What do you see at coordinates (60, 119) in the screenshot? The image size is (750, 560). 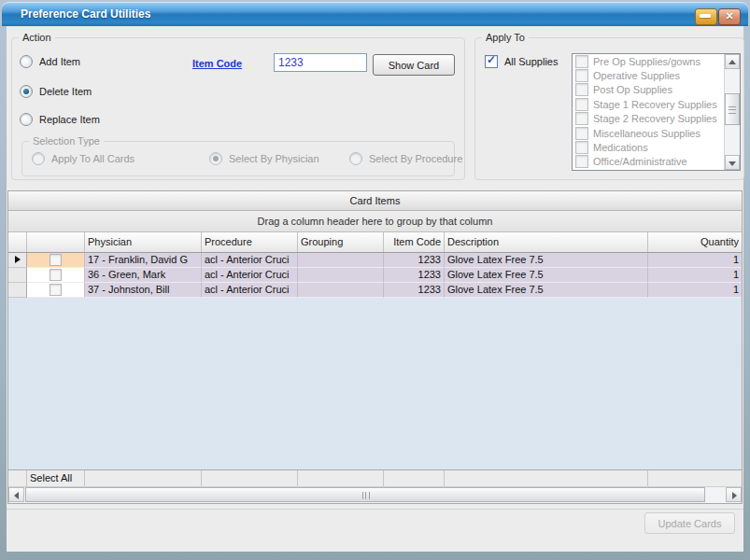 I see `radio-replace-item: Replace Item` at bounding box center [60, 119].